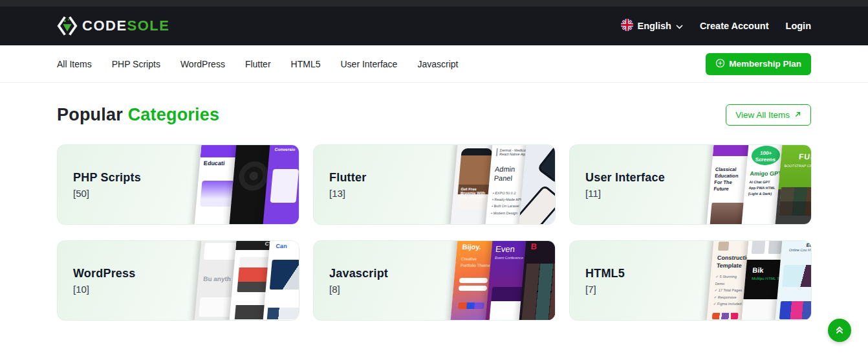  Describe the element at coordinates (798, 115) in the screenshot. I see `arrow-up-right-icon` at that location.